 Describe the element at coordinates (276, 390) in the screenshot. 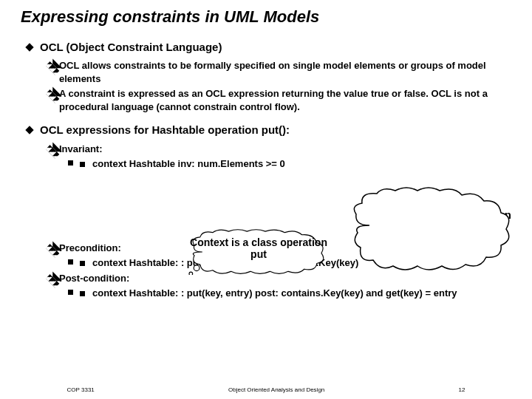

I see `footer-title: Object Oriented Analysis and Design` at that location.